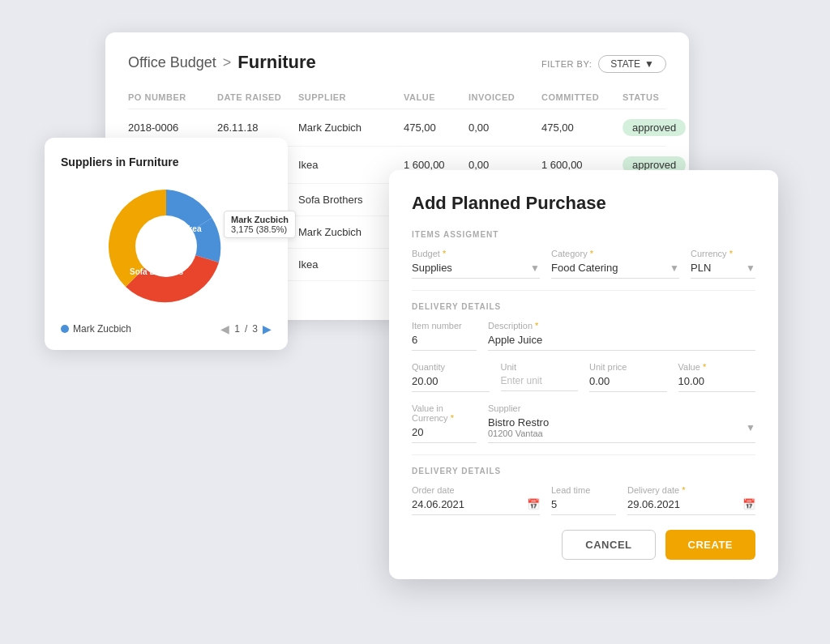 The image size is (830, 644). Describe the element at coordinates (717, 377) in the screenshot. I see `value-field: Value * 10.00` at that location.